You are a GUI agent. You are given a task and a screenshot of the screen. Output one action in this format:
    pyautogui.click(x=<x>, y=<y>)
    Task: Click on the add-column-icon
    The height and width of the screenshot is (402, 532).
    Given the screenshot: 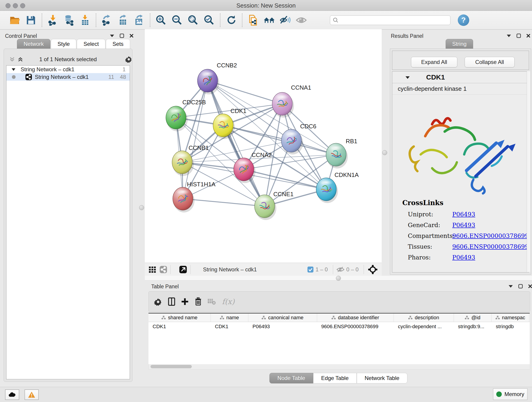 What is the action you would take?
    pyautogui.click(x=185, y=302)
    